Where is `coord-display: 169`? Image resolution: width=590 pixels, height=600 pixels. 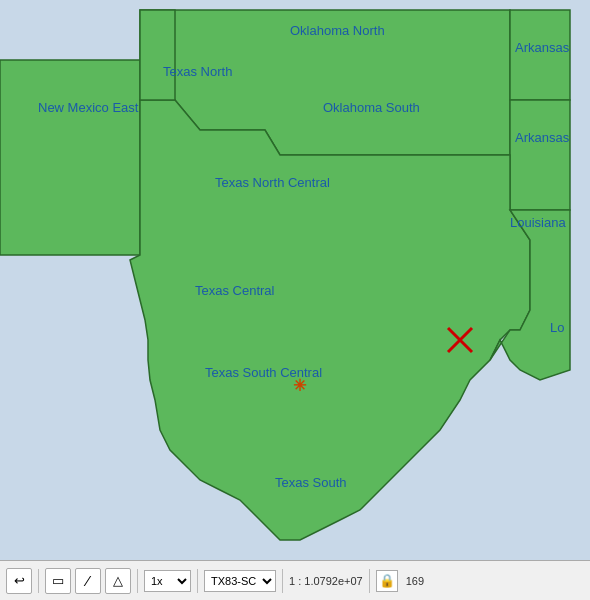
coord-display: 169 is located at coordinates (415, 581).